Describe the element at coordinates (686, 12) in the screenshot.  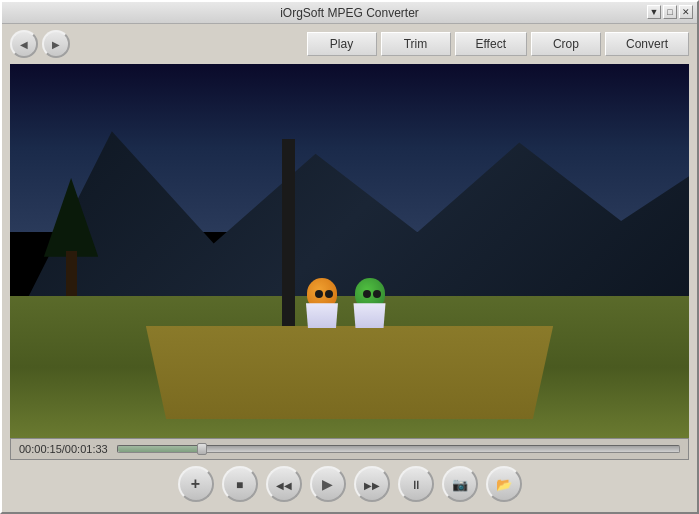
I see `close-button: ✕` at that location.